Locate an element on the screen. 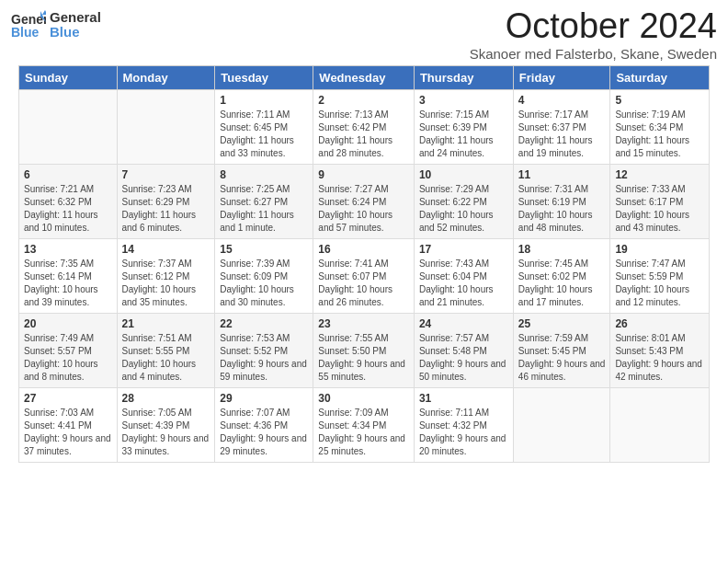 This screenshot has width=728, height=563. calendar-cell: 10Sunrise: 7:29 AMSunset: 6:22 PMDayligh… is located at coordinates (463, 201).